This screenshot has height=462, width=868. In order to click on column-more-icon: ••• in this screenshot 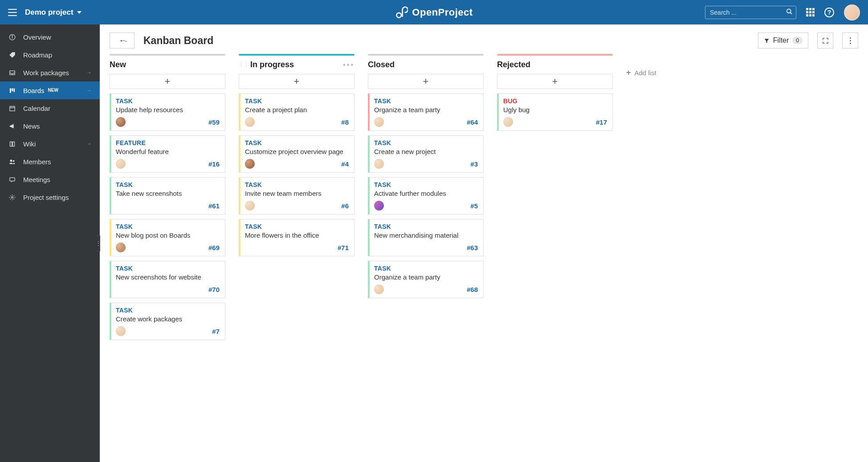, I will do `click(349, 65)`.